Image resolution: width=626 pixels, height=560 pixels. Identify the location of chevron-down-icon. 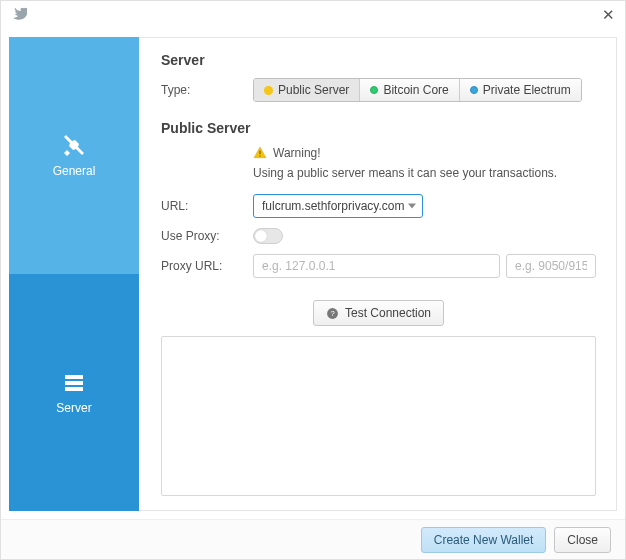
(412, 206).